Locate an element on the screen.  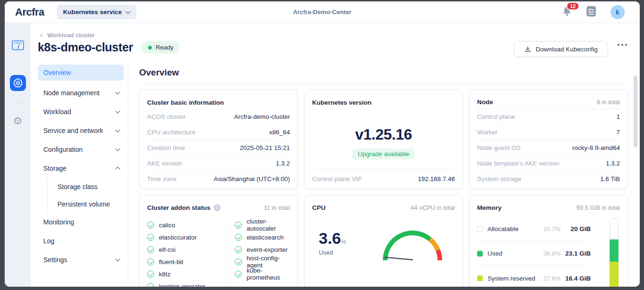
cpu-percent-unit: % is located at coordinates (344, 241).